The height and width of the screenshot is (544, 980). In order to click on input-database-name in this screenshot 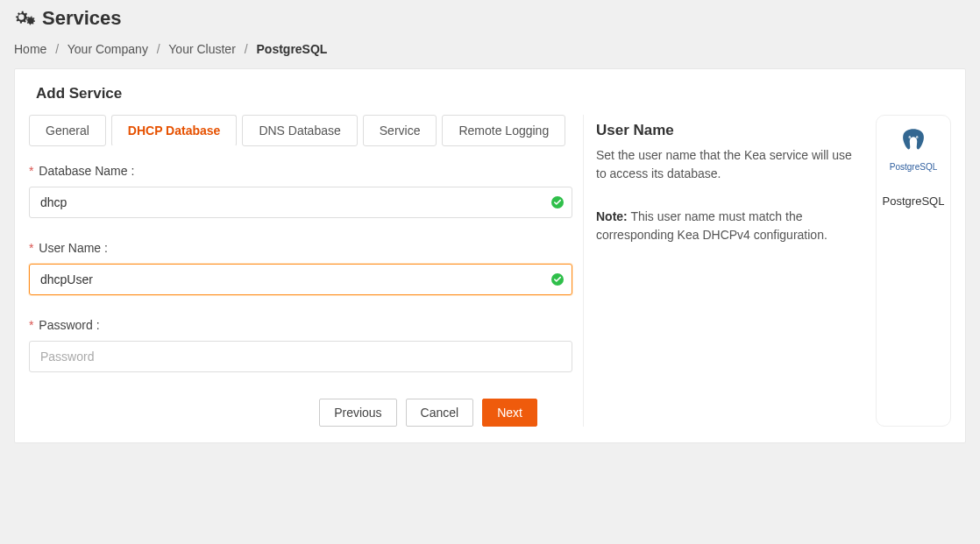, I will do `click(301, 202)`.